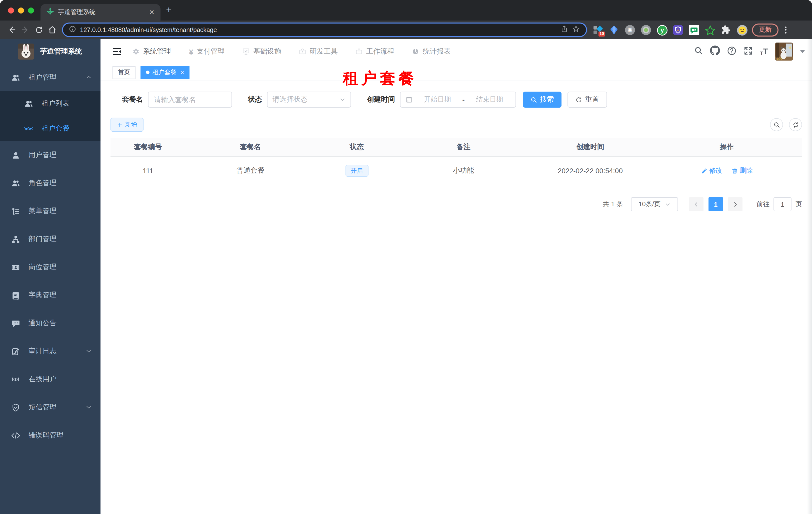  What do you see at coordinates (182, 72) in the screenshot?
I see `tag-close-icon: ×` at bounding box center [182, 72].